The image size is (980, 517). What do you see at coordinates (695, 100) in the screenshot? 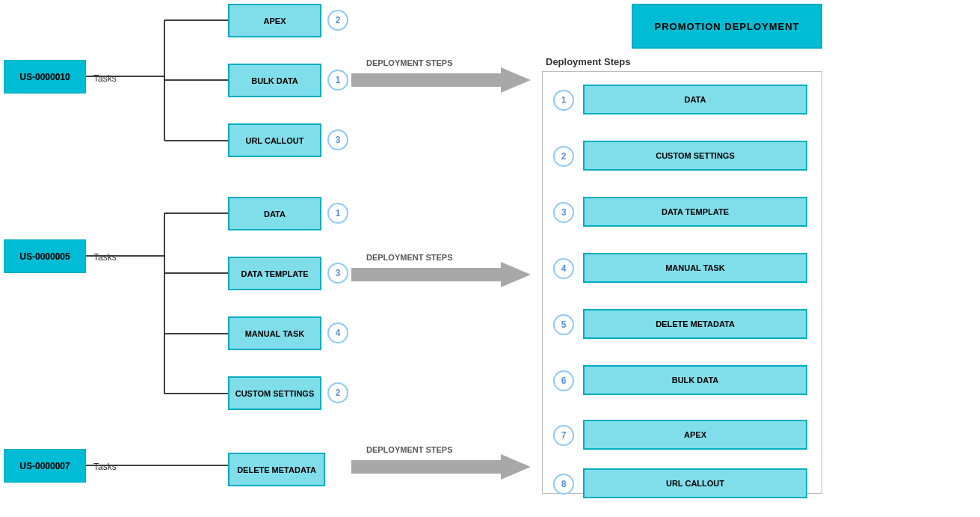
I see `right-task-data-label: DATA` at bounding box center [695, 100].